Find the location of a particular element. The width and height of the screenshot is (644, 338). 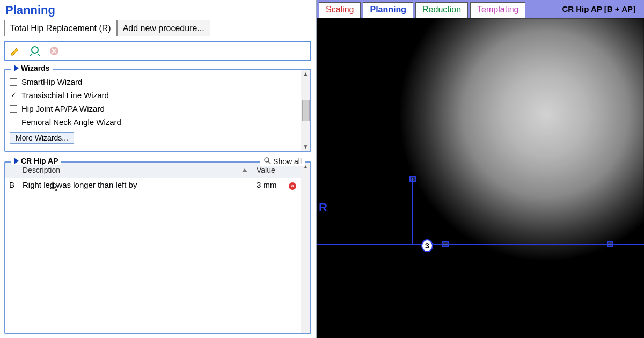

delete-row-icon: ✕ is located at coordinates (292, 186).